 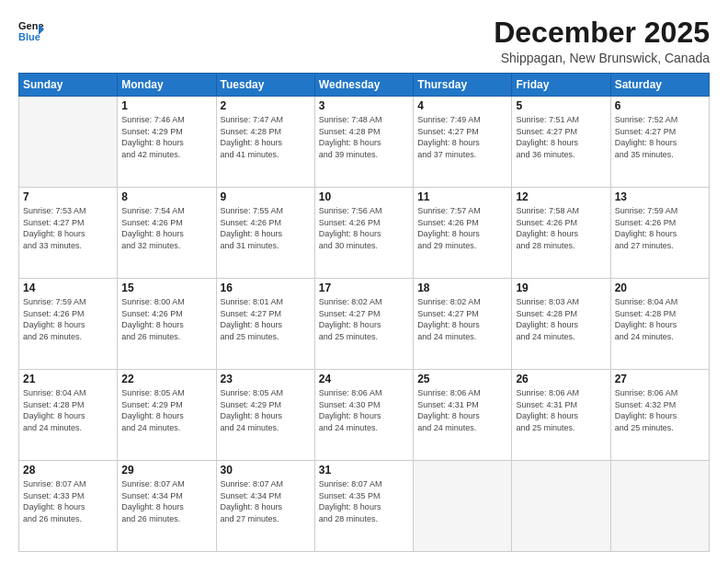 I want to click on calendar-cell-w3-d4: 17Sunrise: 8:02 AMSunset: 4:27 PMDayligh…, so click(x=364, y=324).